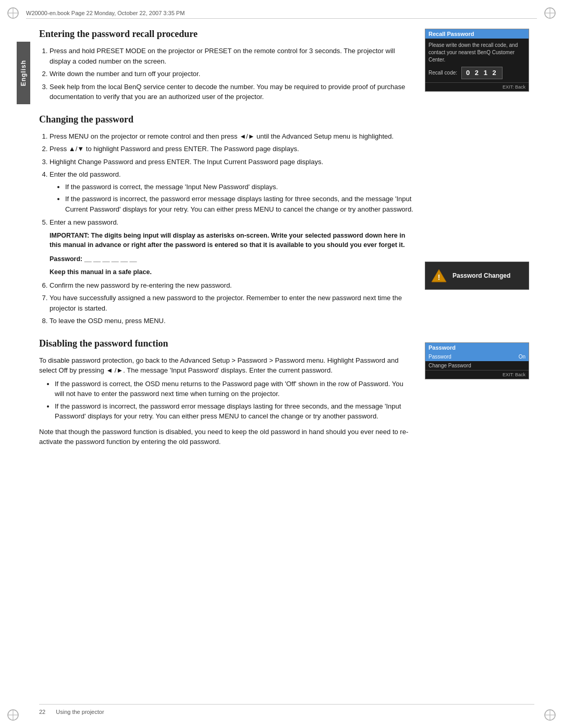 Image resolution: width=563 pixels, height=728 pixels. What do you see at coordinates (227, 437) in the screenshot?
I see `disabling-note: Note that though the password function i…` at bounding box center [227, 437].